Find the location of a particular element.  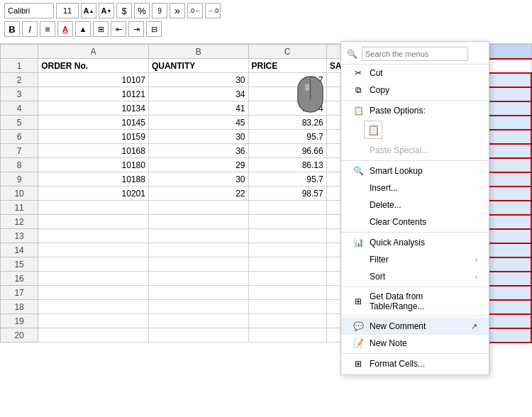

cell-order-2: 10107 is located at coordinates (94, 80).